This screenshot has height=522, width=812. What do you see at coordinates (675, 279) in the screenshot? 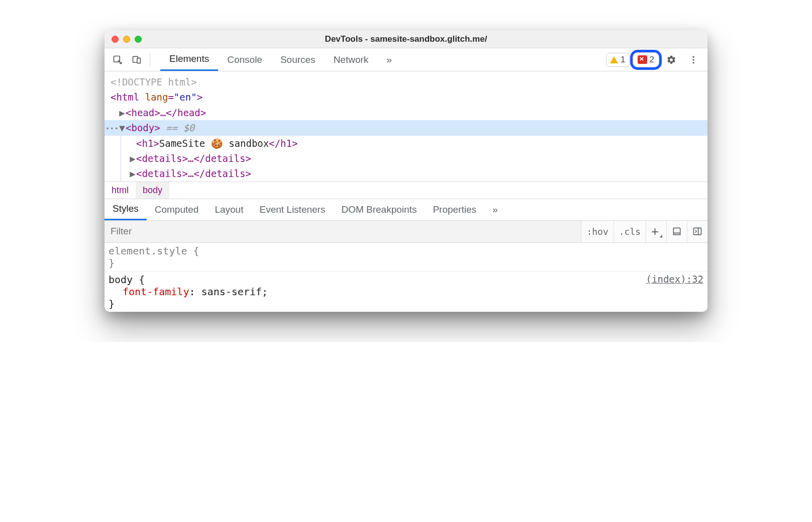
I see `rule-source-link: (index):32` at bounding box center [675, 279].